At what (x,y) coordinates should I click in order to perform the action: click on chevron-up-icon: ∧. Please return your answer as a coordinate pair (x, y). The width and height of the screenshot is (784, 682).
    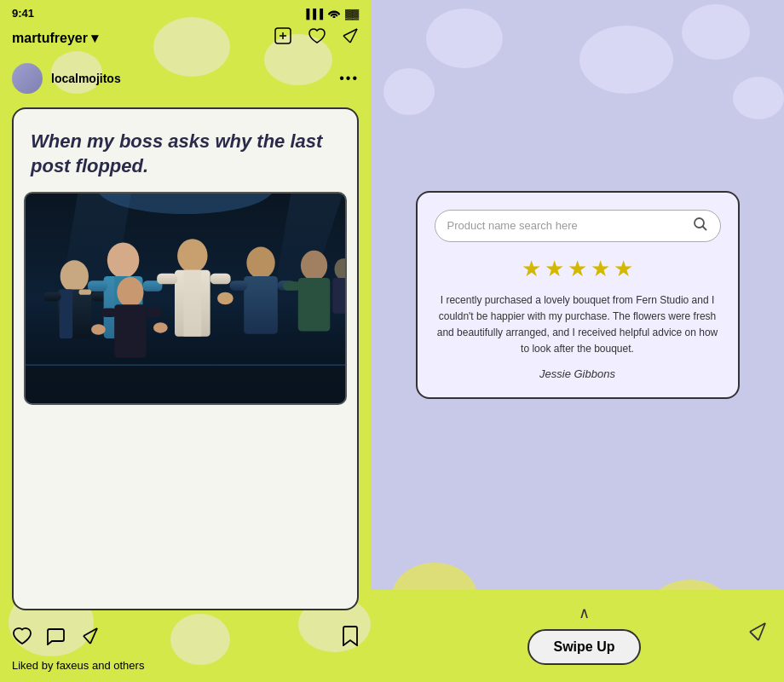
    Looking at the image, I should click on (585, 613).